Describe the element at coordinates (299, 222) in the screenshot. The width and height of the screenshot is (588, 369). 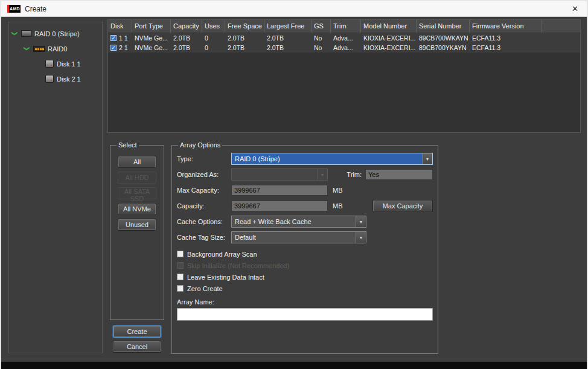
I see `cache-options-dropdown: Read + Write Back Cache ▼` at that location.